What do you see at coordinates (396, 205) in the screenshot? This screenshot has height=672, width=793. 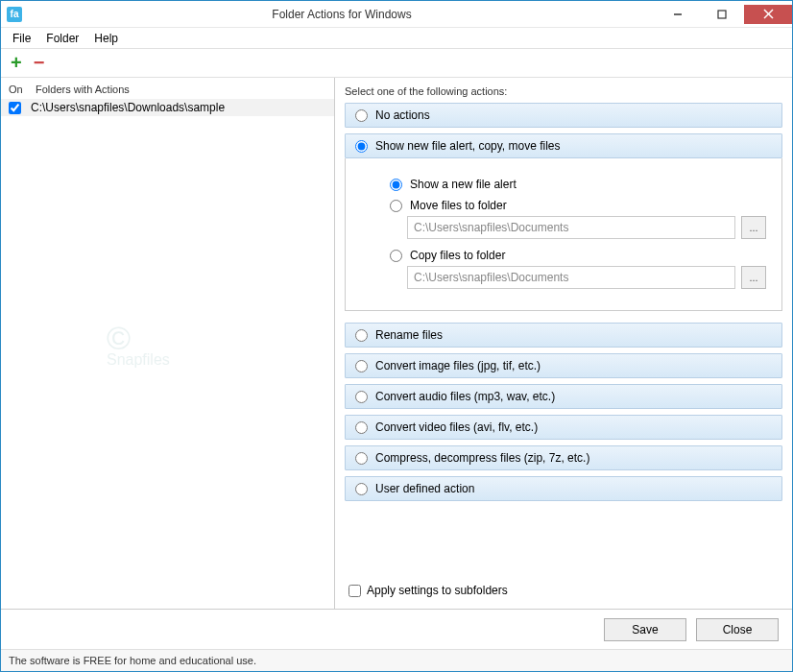 I see `radio-move` at bounding box center [396, 205].